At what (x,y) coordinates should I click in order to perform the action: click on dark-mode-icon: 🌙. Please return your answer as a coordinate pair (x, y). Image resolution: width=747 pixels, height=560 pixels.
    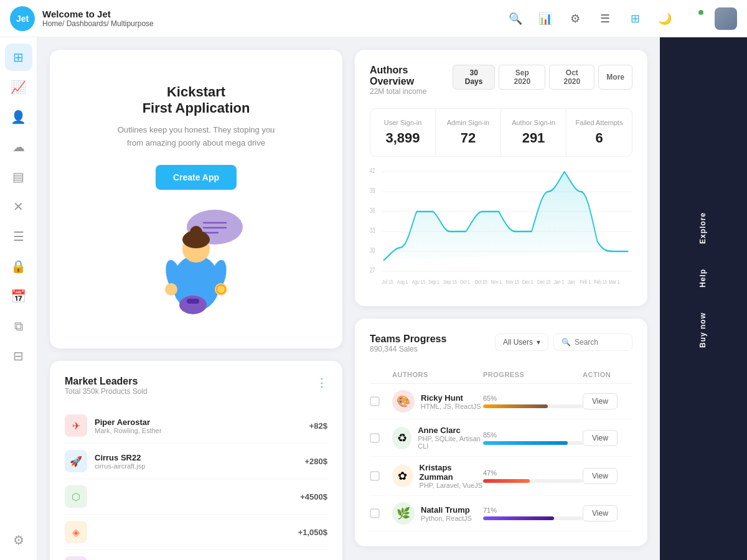
    Looking at the image, I should click on (665, 19).